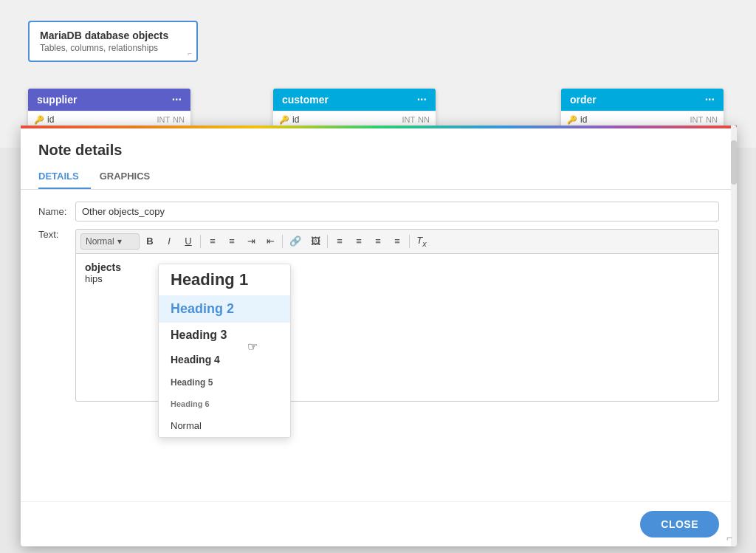 This screenshot has height=553, width=756. I want to click on modal-footer: CLOSE, so click(379, 524).